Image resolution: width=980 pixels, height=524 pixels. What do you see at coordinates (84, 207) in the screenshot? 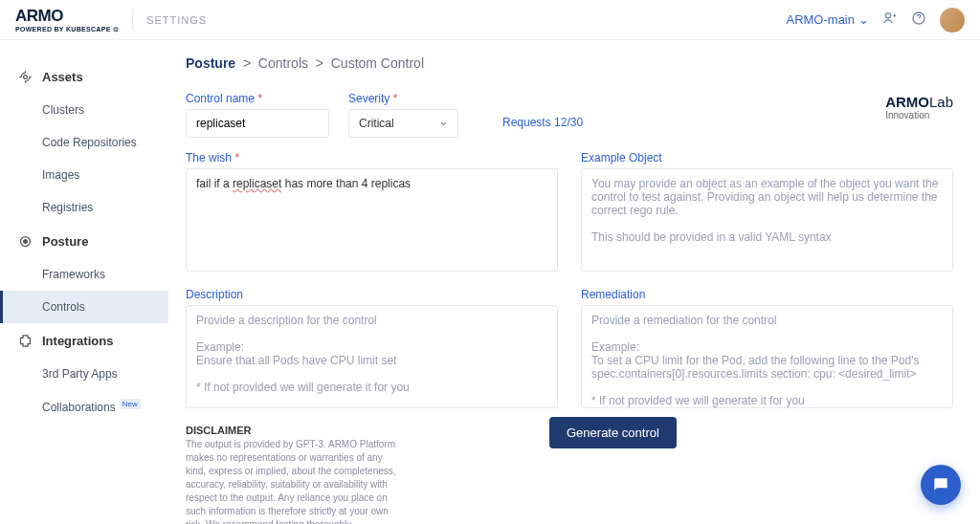
I see `sidebar-item-registries: Registries` at bounding box center [84, 207].